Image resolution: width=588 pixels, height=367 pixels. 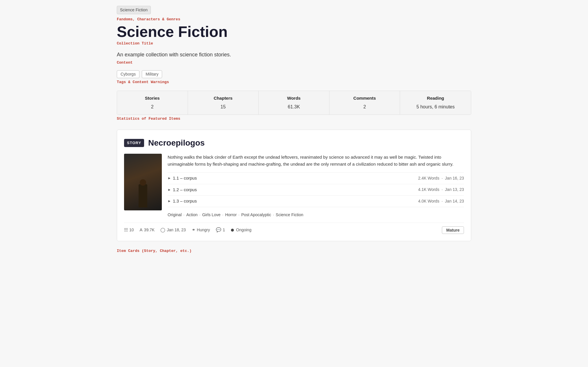 What do you see at coordinates (273, 215) in the screenshot?
I see `genre-sep-4: ·` at bounding box center [273, 215].